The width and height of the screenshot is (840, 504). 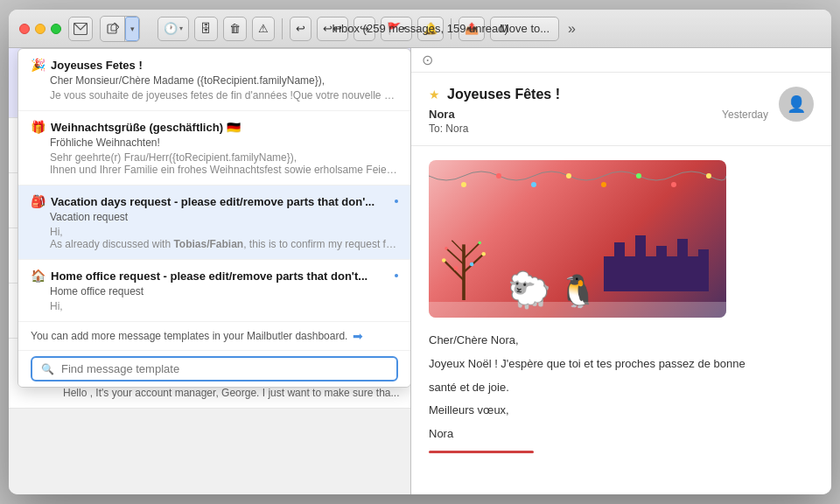 What do you see at coordinates (436, 129) in the screenshot?
I see `to-label: To:` at bounding box center [436, 129].